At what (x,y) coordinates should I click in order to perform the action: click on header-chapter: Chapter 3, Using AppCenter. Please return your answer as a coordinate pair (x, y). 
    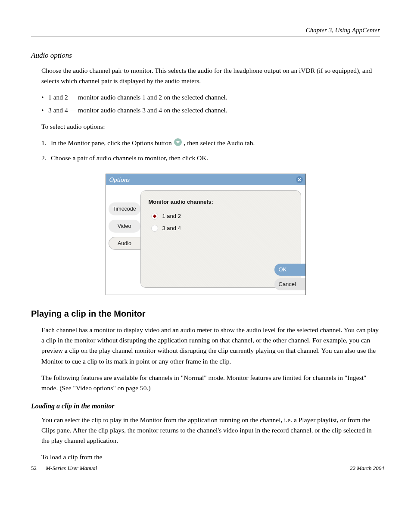
    Looking at the image, I should click on (206, 30).